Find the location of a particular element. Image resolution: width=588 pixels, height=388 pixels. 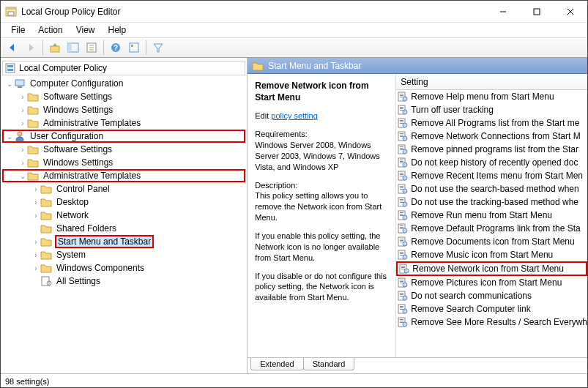

list-item: Remove Search Computer link is located at coordinates (492, 309).